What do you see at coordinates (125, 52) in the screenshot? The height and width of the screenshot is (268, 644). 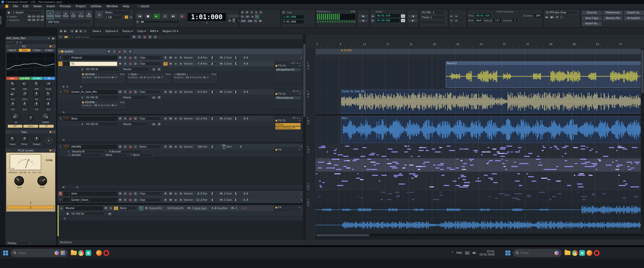 I see `folder-interleave-button: Ω` at bounding box center [125, 52].